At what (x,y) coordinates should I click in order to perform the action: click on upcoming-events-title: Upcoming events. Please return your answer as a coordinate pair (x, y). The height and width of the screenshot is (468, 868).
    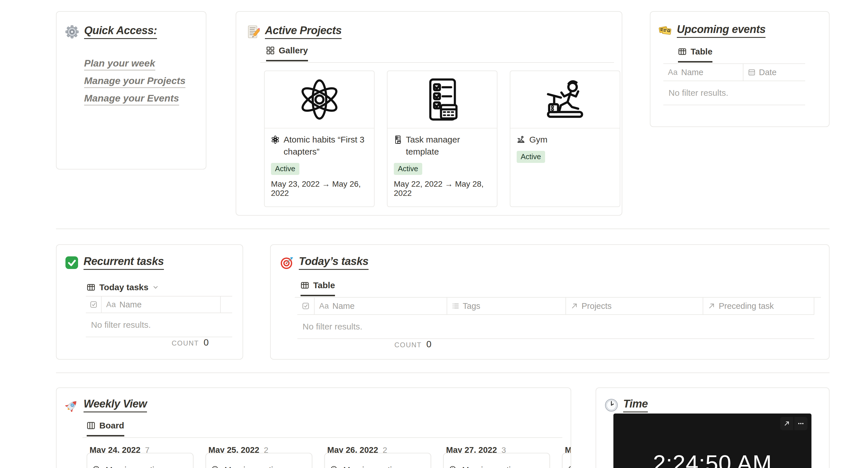
    Looking at the image, I should click on (721, 30).